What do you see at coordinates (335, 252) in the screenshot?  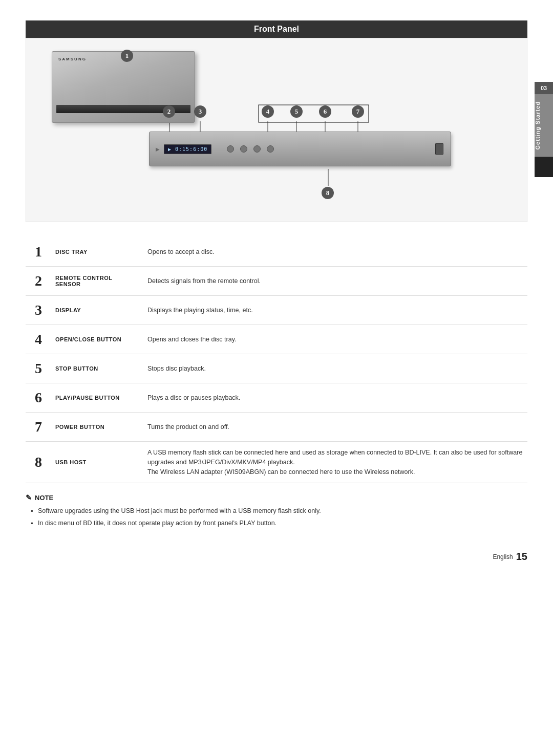 I see `item-description: Opens to accept a disc.` at bounding box center [335, 252].